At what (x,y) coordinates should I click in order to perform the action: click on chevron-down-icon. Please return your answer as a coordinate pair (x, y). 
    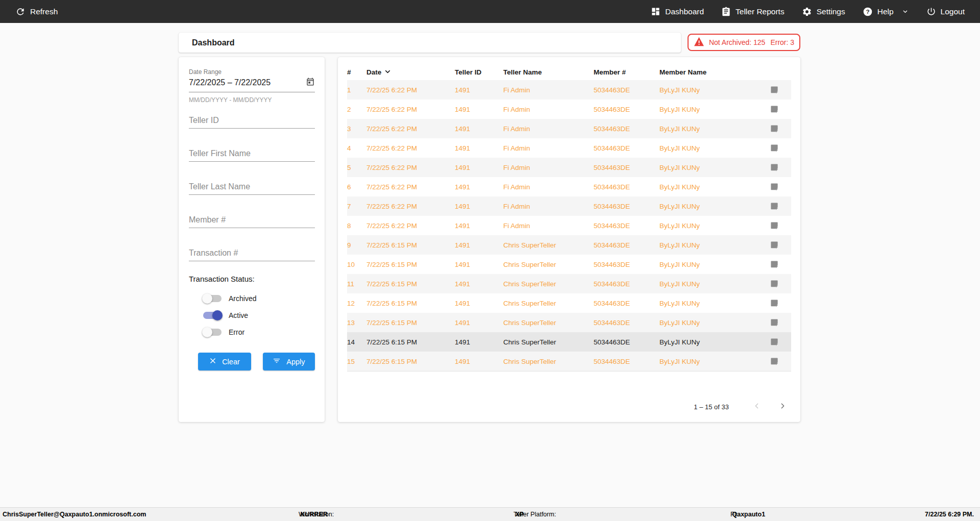
    Looking at the image, I should click on (905, 11).